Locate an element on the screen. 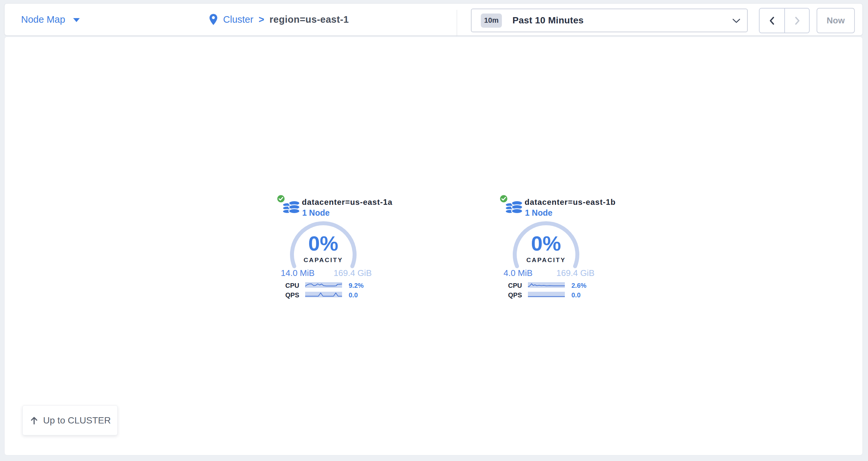  up-to-cluster-label: Up to CLUSTER is located at coordinates (77, 420).